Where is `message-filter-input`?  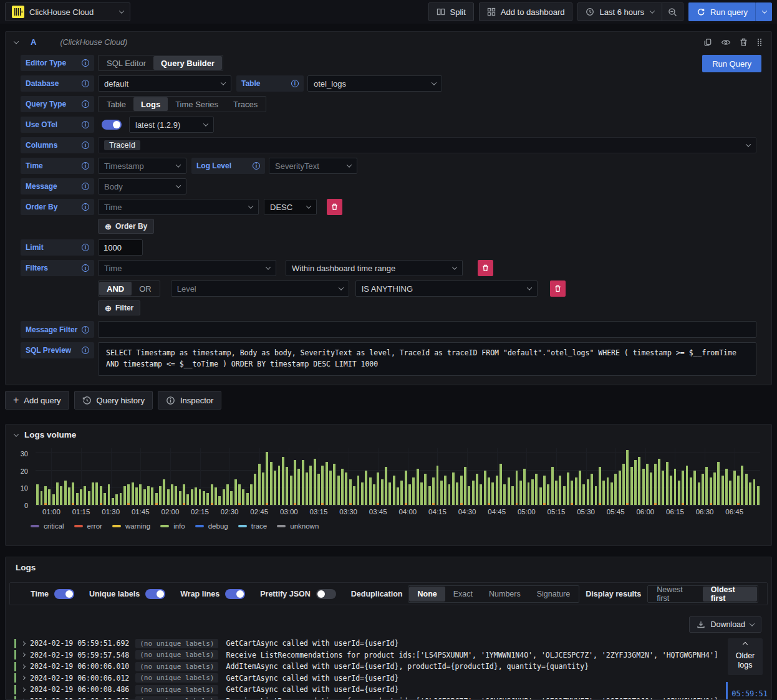 message-filter-input is located at coordinates (427, 329).